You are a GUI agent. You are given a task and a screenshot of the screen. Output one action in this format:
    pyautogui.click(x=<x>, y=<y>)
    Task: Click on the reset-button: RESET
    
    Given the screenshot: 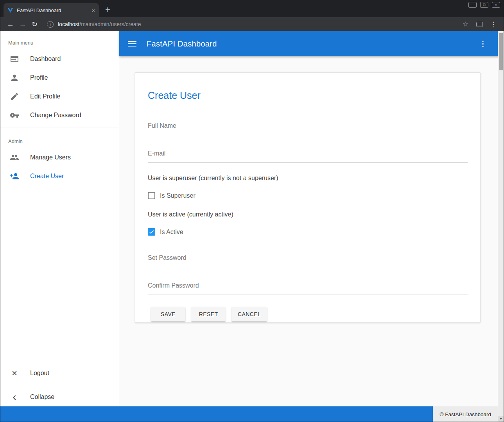 What is the action you would take?
    pyautogui.click(x=208, y=314)
    